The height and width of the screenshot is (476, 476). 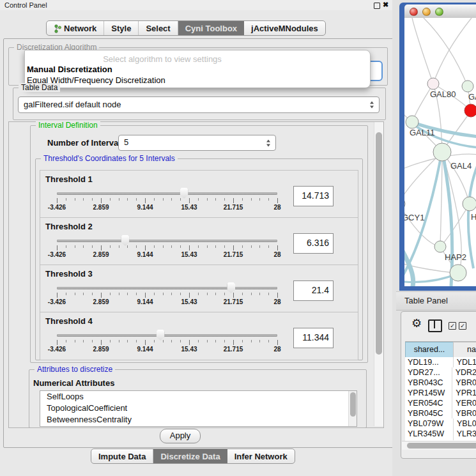 What do you see at coordinates (261, 456) in the screenshot?
I see `tab-infer-network: Infer Network` at bounding box center [261, 456].